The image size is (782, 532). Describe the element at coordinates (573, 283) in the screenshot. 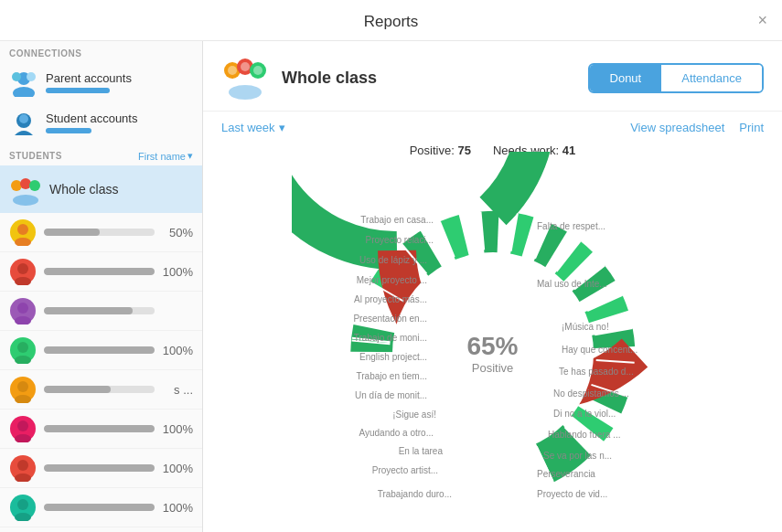

I see `svg-text: Mal uso de Inte...` at that location.